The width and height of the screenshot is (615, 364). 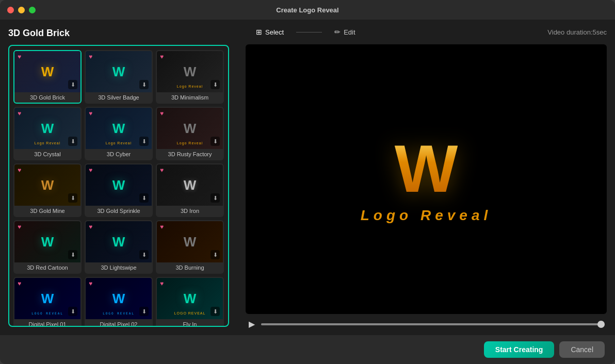 What do you see at coordinates (426, 322) in the screenshot?
I see `video-controls: ▶` at bounding box center [426, 322].